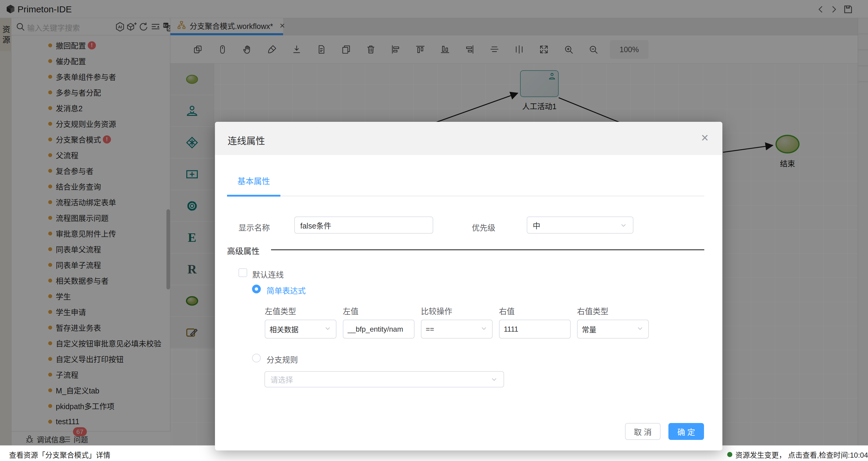  Describe the element at coordinates (301, 329) in the screenshot. I see `expression-field-input: 相关数据` at that location.